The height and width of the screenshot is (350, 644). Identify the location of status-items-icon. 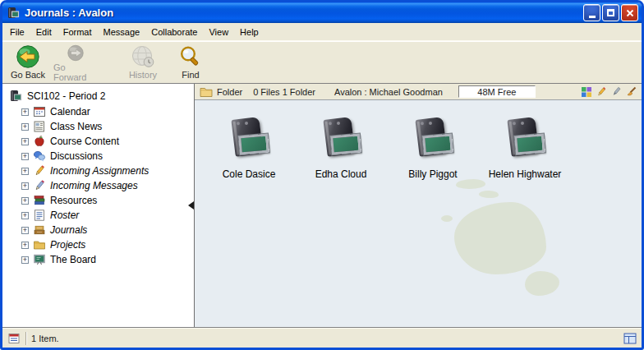
(14, 338).